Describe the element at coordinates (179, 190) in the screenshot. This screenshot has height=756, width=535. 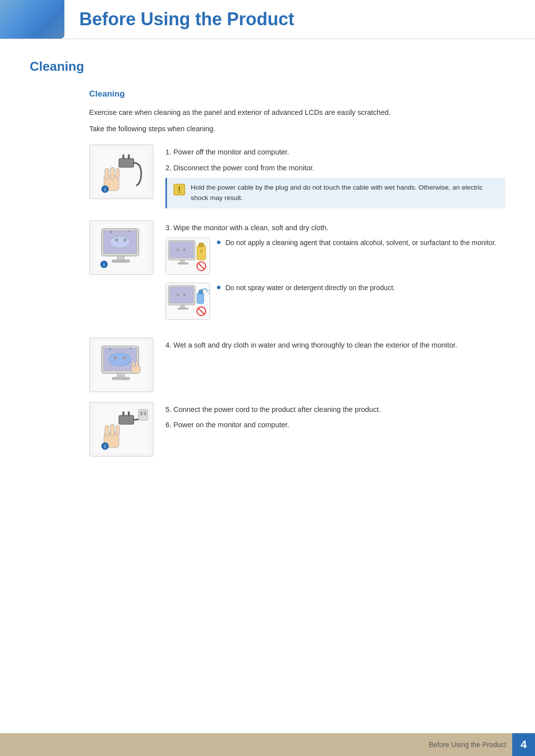
I see `warning-icon-1: !` at that location.